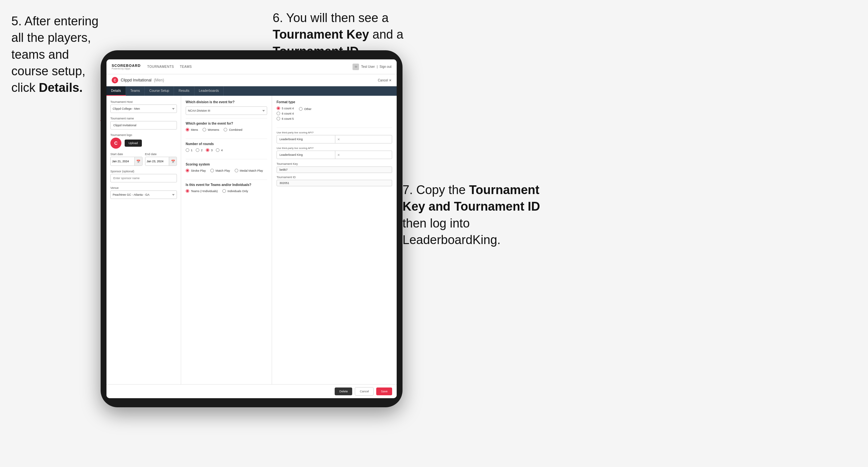  What do you see at coordinates (115, 80) in the screenshot?
I see `sub-header-logo: C` at bounding box center [115, 80].